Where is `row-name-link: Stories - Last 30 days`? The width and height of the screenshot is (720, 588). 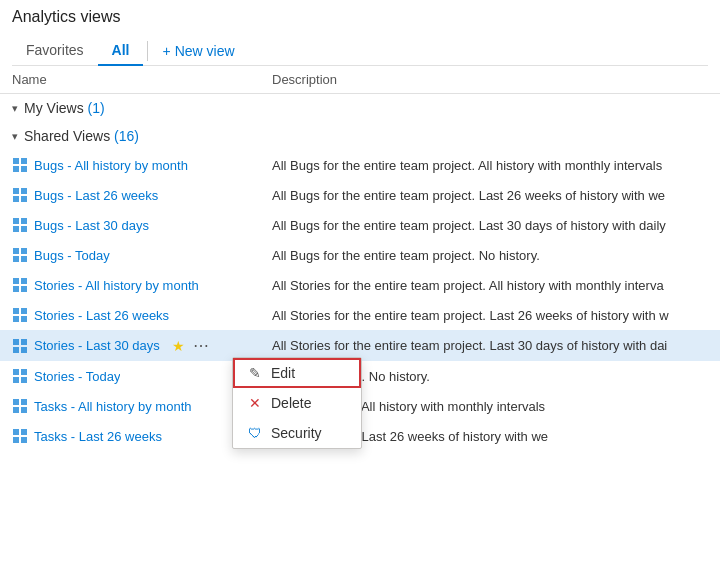
row-name-link: Stories - Last 30 days is located at coordinates (97, 346).